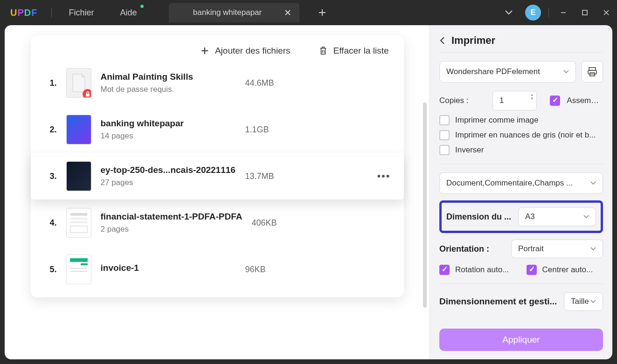 This screenshot has width=617, height=364. I want to click on back-icon, so click(442, 41).